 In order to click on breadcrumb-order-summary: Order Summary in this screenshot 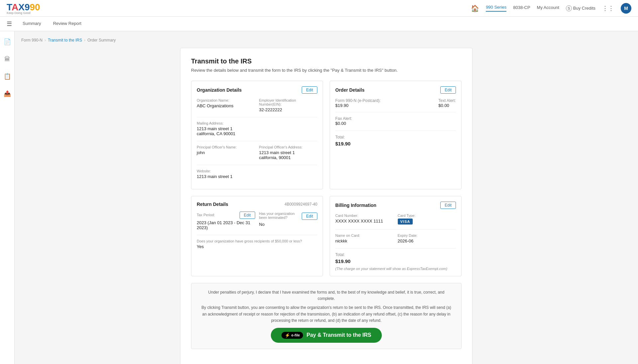, I will do `click(102, 40)`.